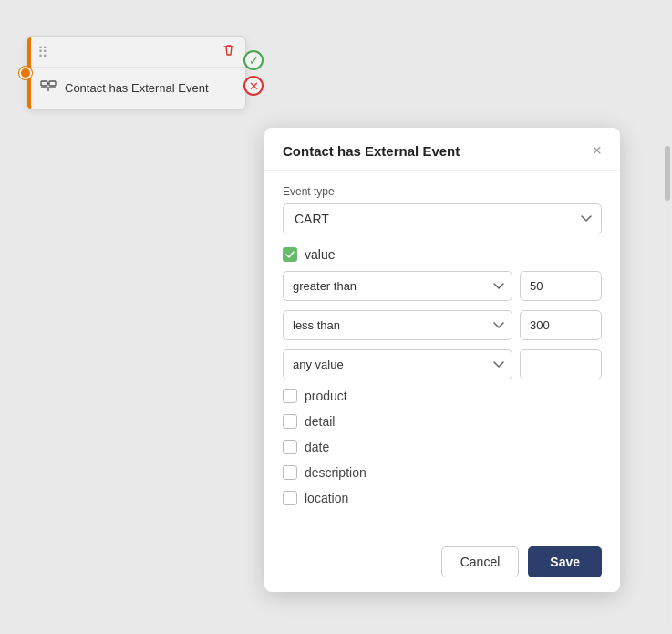  I want to click on condition-row-1: greater than less than any value equal t…, so click(442, 286).